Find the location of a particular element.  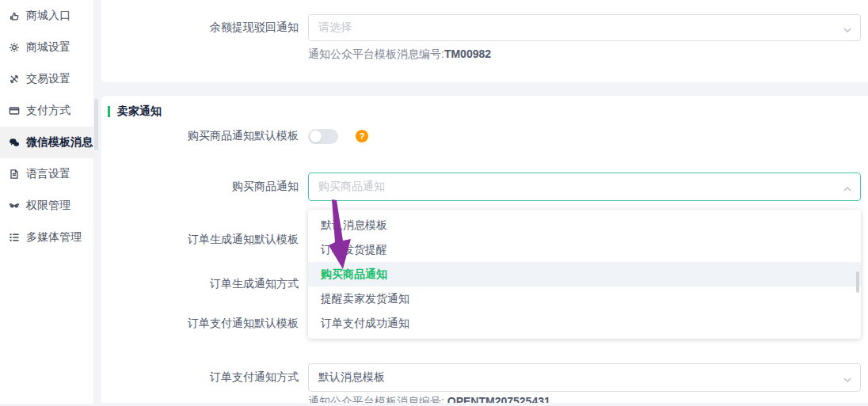

sidebar-item-label: 微信模板消息 is located at coordinates (59, 142).